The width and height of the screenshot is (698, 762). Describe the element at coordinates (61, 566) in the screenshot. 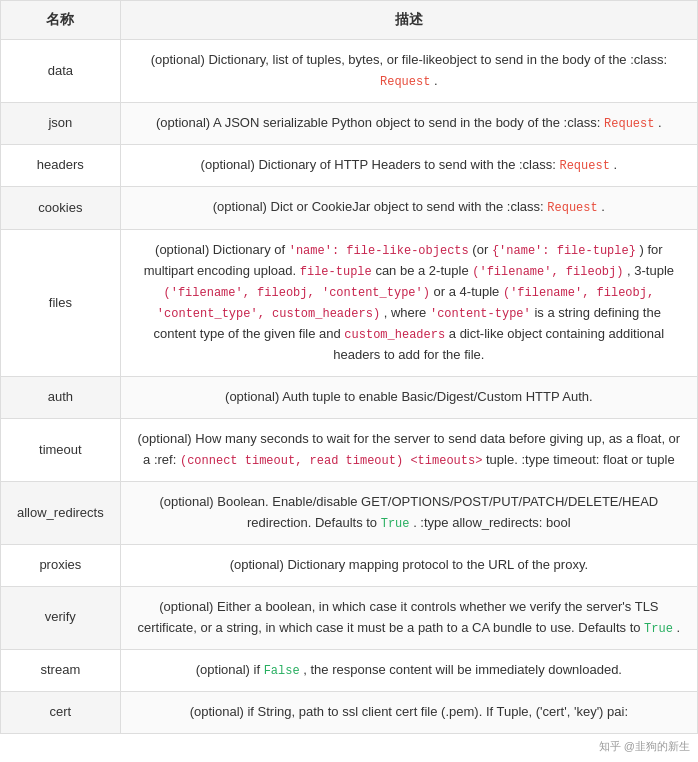

I see `param-name: proxies` at that location.